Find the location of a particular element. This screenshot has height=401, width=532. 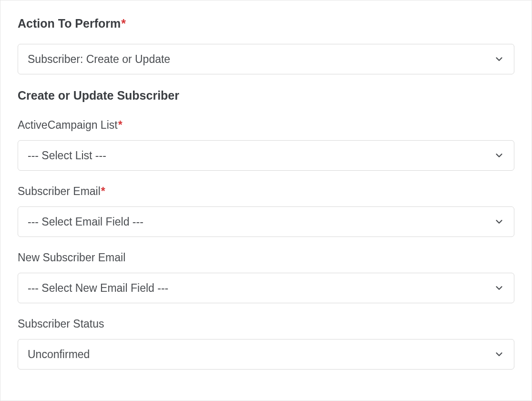

list-label: ActiveCampaign List* is located at coordinates (266, 125).